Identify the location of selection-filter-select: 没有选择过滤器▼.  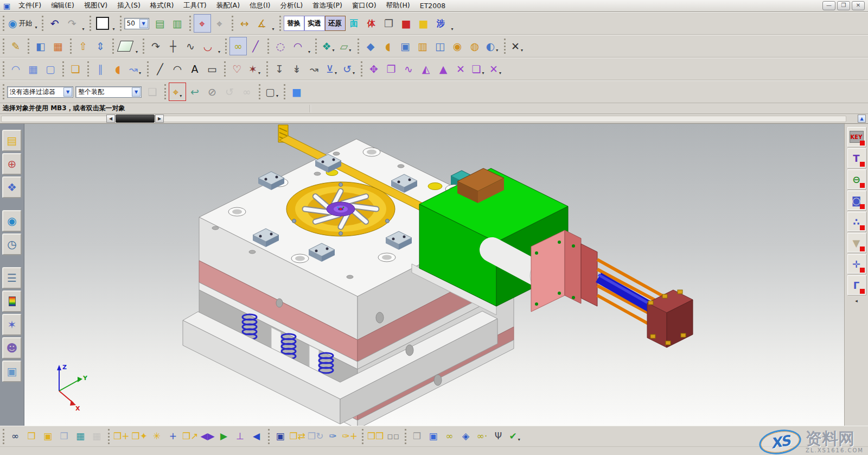
(40, 92).